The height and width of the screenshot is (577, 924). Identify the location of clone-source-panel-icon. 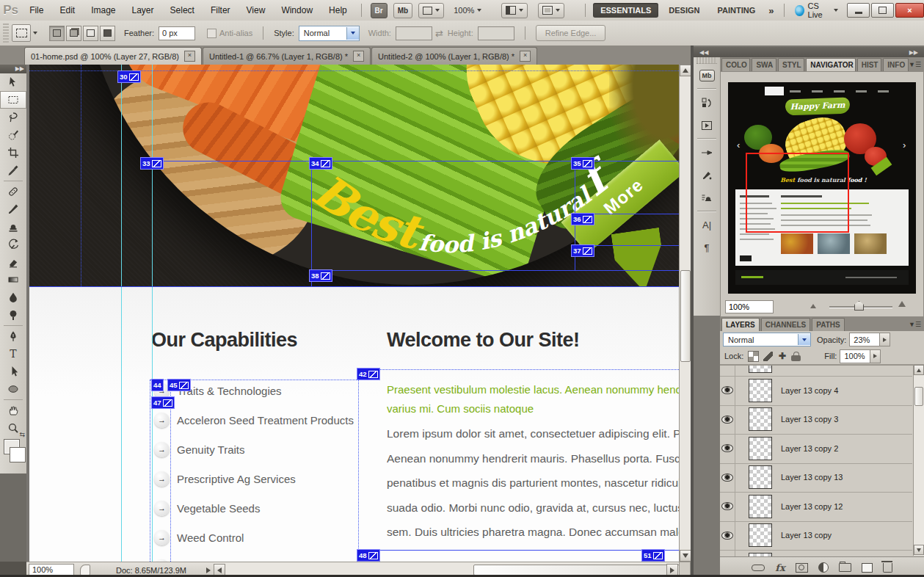
(707, 198).